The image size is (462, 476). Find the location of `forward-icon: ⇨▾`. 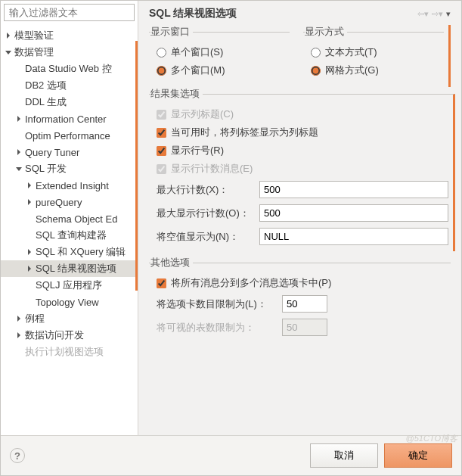

forward-icon: ⇨▾ is located at coordinates (437, 14).